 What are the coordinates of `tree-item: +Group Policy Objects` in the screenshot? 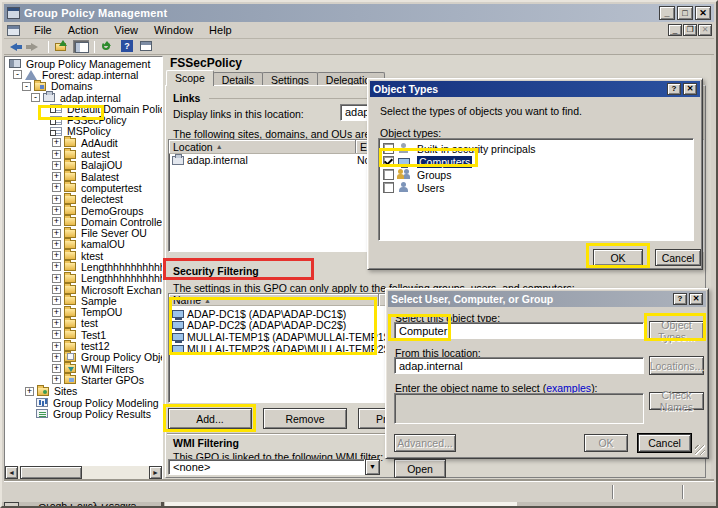 It's located at (84, 358).